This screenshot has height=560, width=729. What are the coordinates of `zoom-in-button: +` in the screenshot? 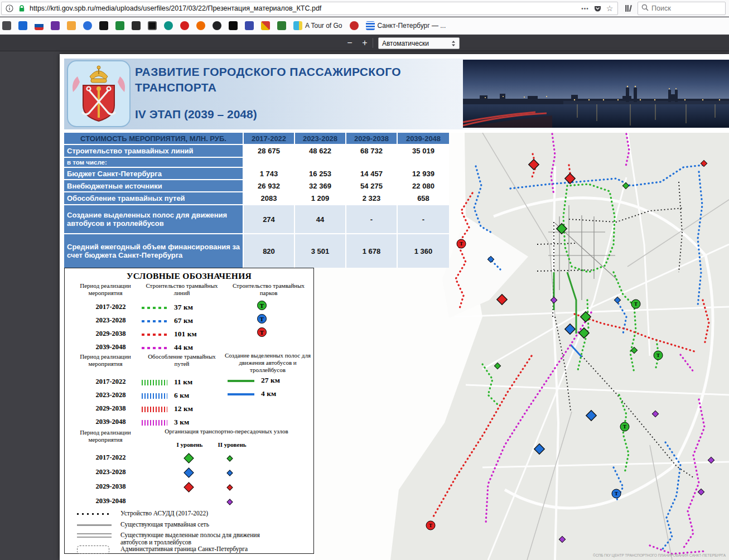 It's located at (365, 43).